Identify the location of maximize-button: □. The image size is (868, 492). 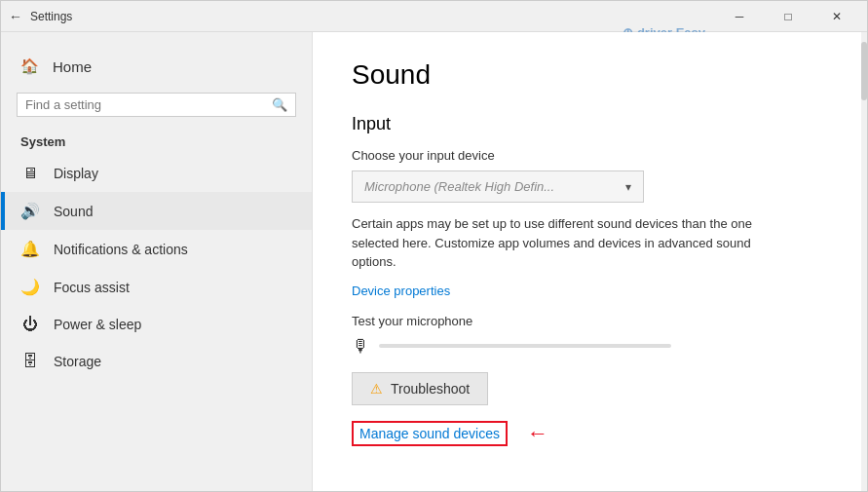
(788, 17).